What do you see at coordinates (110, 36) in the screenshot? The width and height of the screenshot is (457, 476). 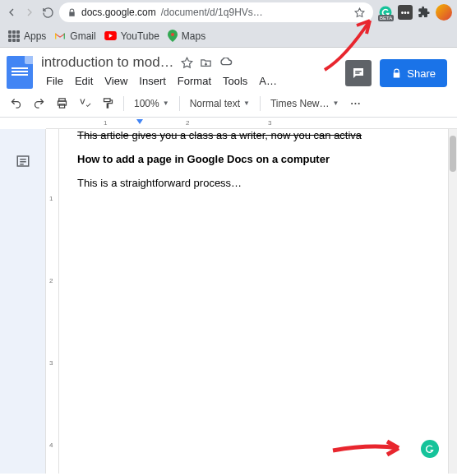 I see `youtube-icon` at bounding box center [110, 36].